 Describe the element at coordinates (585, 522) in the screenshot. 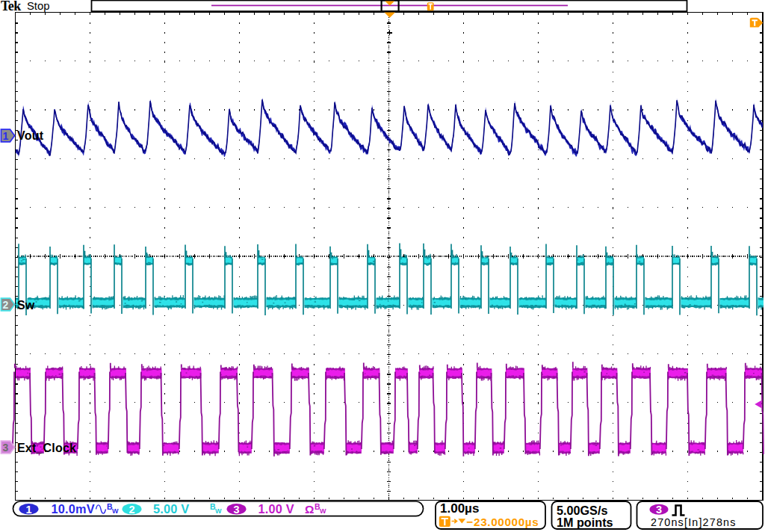

I see `svg-text: 1M points` at that location.